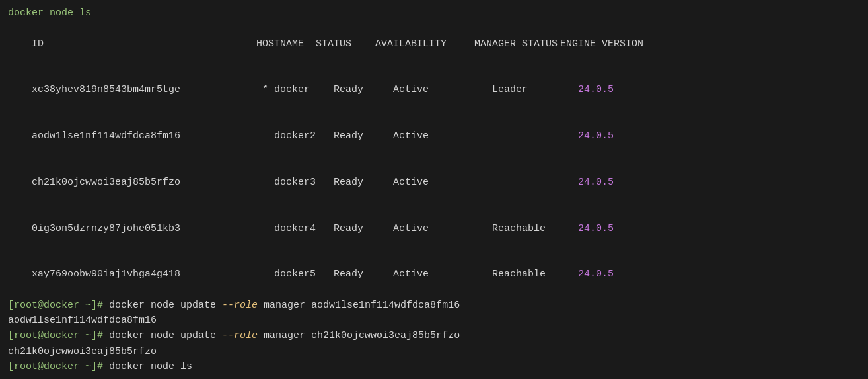  I want to click on command-line-1: docker node ls, so click(434, 13).